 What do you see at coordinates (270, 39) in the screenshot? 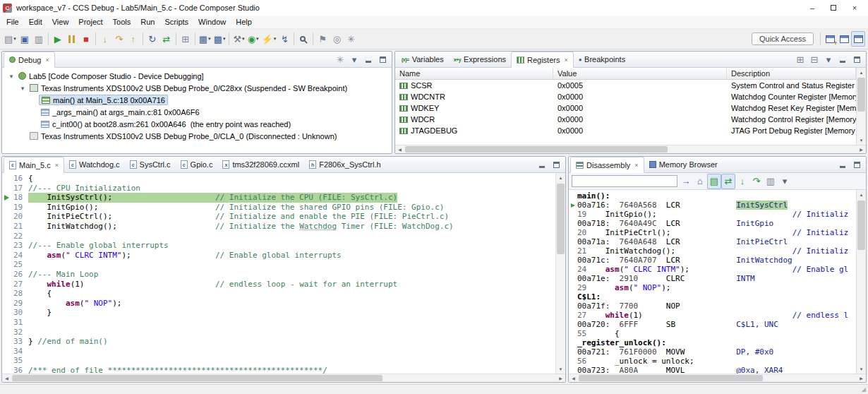
I see `flash-button: ⚡▾` at bounding box center [270, 39].